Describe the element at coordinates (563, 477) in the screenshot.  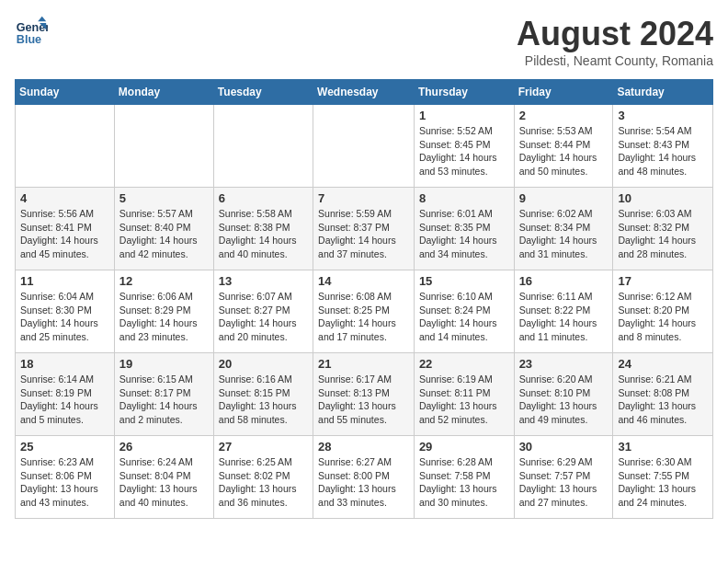
I see `calendar-cell: 30Sunrise: 6:29 AM Sunset: 7:57 PM Dayli…` at that location.